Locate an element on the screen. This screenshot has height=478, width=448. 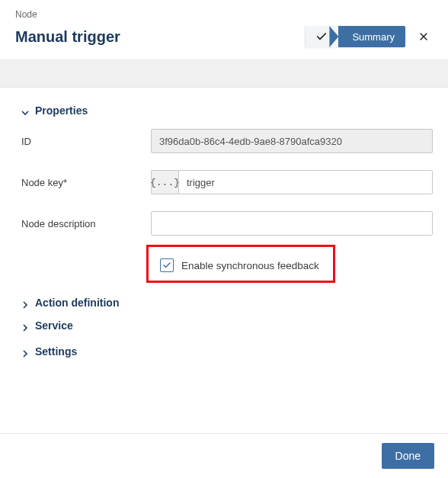
summary-label: Summary is located at coordinates (372, 37).